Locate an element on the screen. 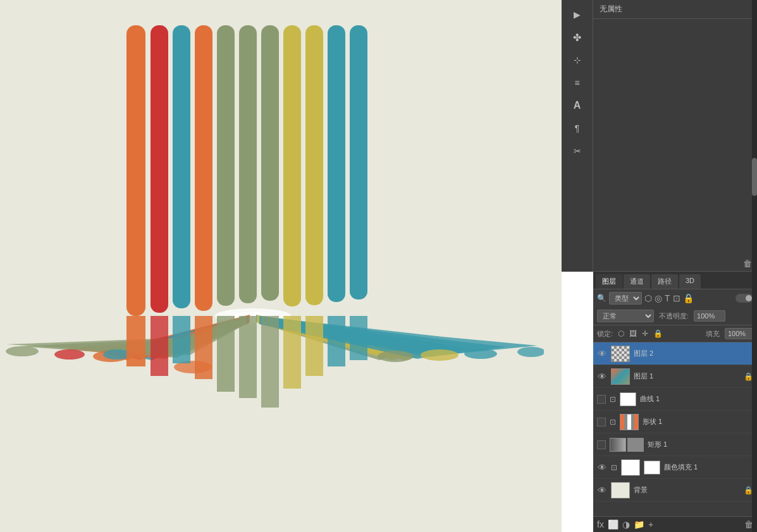 This screenshot has width=757, height=532. layer-item-fill1: 👁 ⊡ 颜色填充 1 is located at coordinates (675, 468).